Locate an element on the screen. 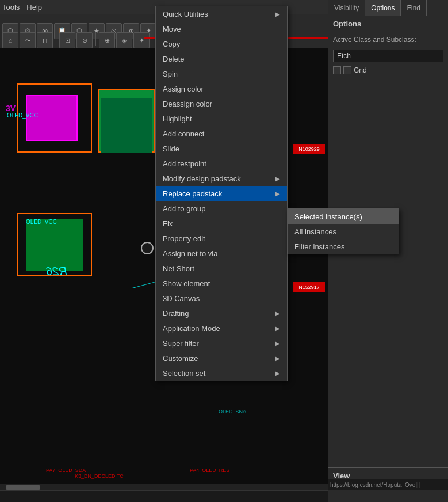 The width and height of the screenshot is (448, 502). menu-item-delete: Delete is located at coordinates (221, 59).